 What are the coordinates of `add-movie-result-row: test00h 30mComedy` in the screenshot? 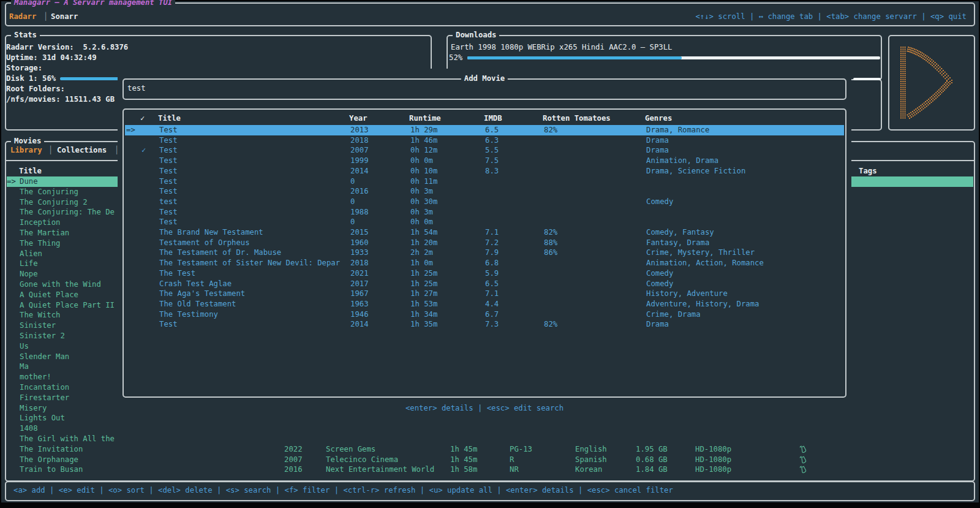 It's located at (484, 202).